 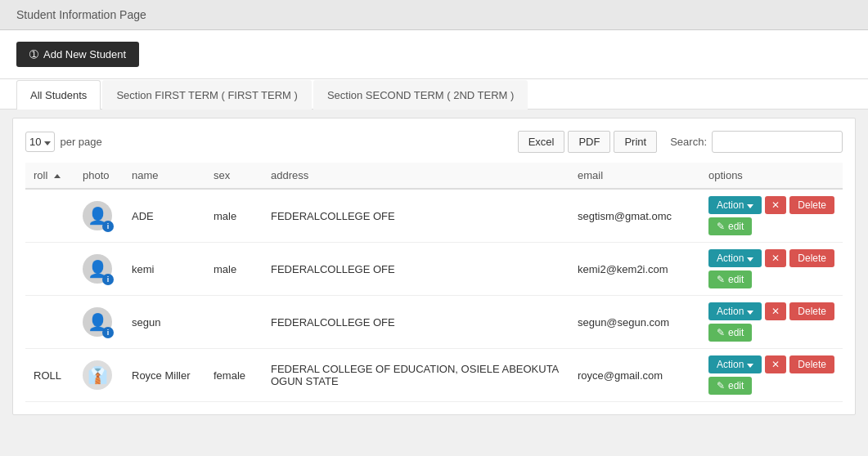 I want to click on tab-second-term: Section SECOND TERM ( 2ND TERM ), so click(x=421, y=95).